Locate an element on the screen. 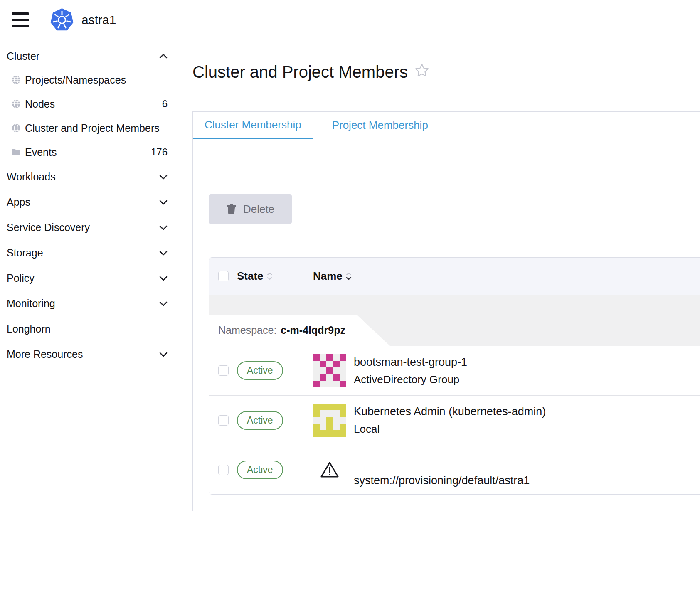  delete-button-label: Delete is located at coordinates (259, 209).